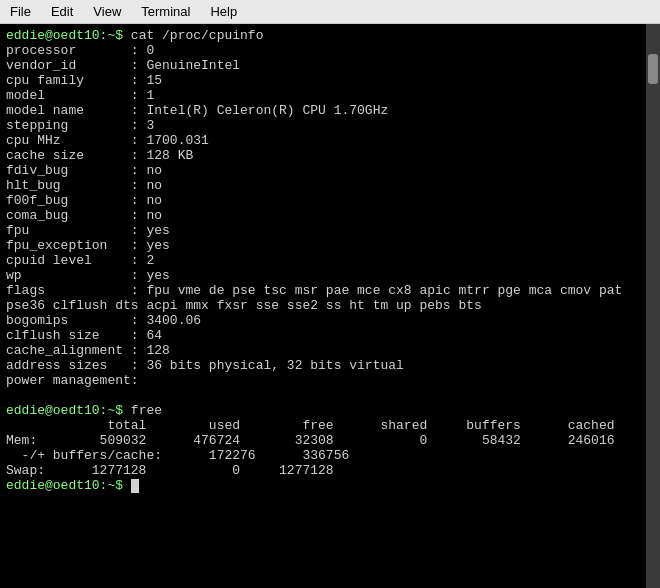 This screenshot has height=588, width=660. I want to click on menu-terminal: Terminal, so click(166, 12).